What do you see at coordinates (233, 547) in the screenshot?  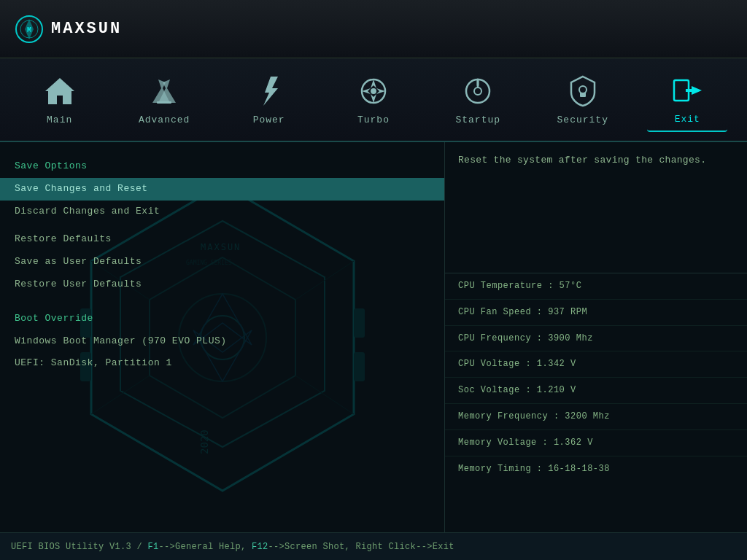 I see `status-bar-text: UEFI BIOS Utility V1.3 / F1-->General He…` at bounding box center [233, 547].